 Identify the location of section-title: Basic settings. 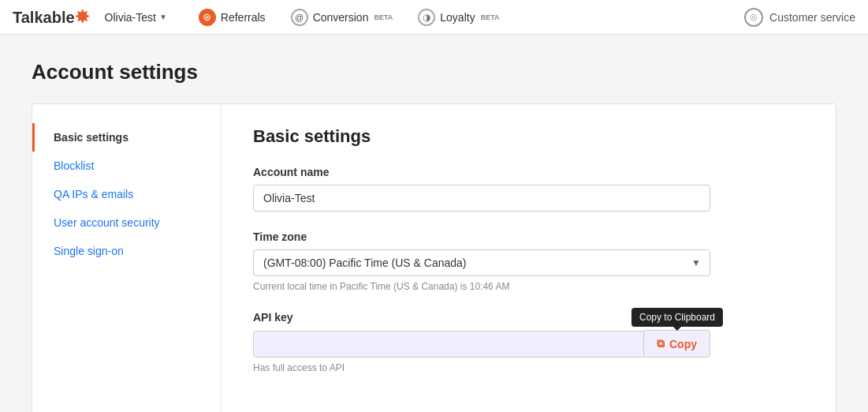
(528, 137).